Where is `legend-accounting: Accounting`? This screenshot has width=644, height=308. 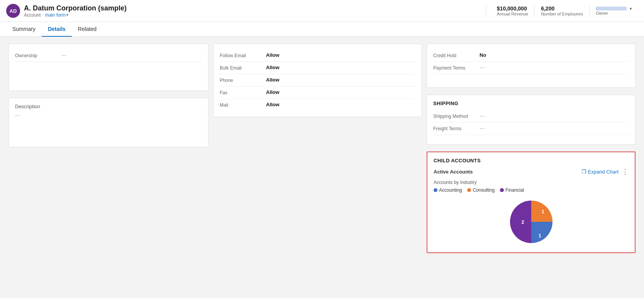 legend-accounting: Accounting is located at coordinates (448, 190).